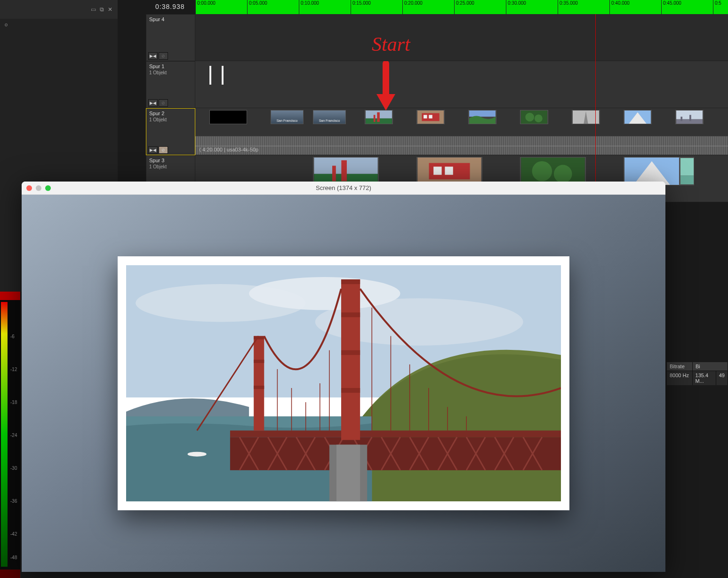  What do you see at coordinates (596, 108) in the screenshot?
I see `playhead` at bounding box center [596, 108].